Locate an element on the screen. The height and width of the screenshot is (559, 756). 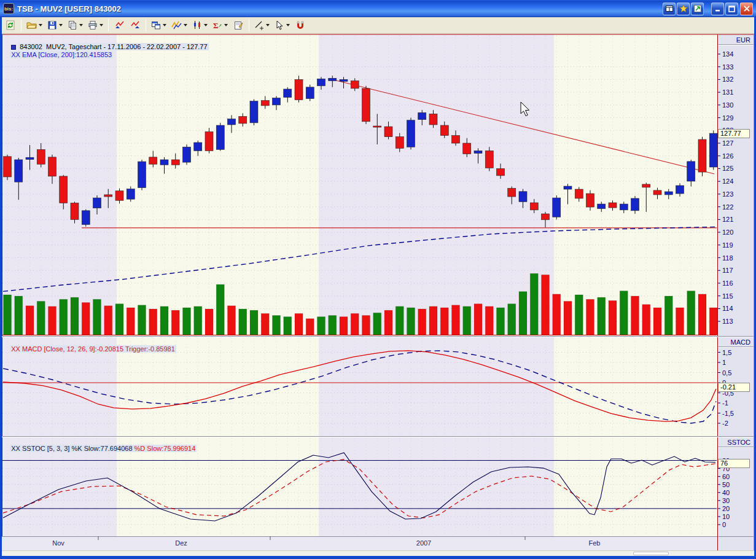
price-axis-label: 117 is located at coordinates (738, 270).